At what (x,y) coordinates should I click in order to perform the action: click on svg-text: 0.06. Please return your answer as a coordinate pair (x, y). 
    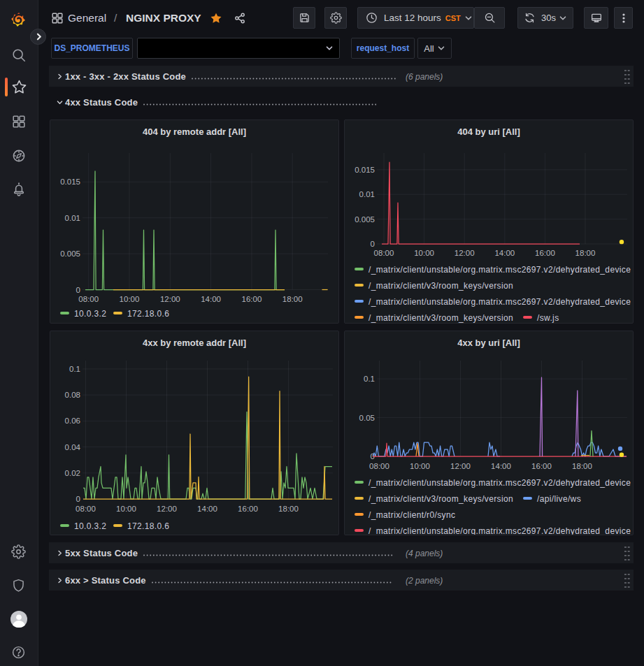
    Looking at the image, I should click on (73, 421).